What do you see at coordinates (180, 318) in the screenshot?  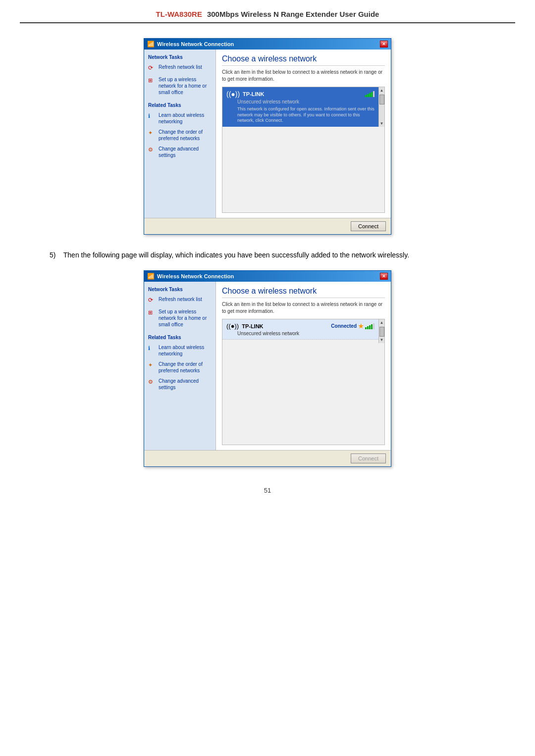 I see `sidebar-wireless-setup-2: Set up a wireless network for a home or …` at bounding box center [180, 318].